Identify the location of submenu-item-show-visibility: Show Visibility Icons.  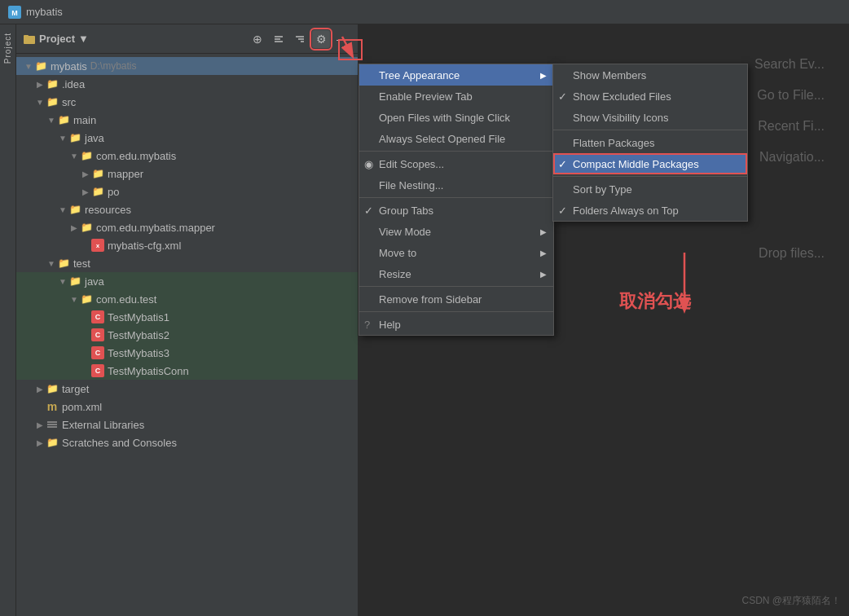
(650, 117).